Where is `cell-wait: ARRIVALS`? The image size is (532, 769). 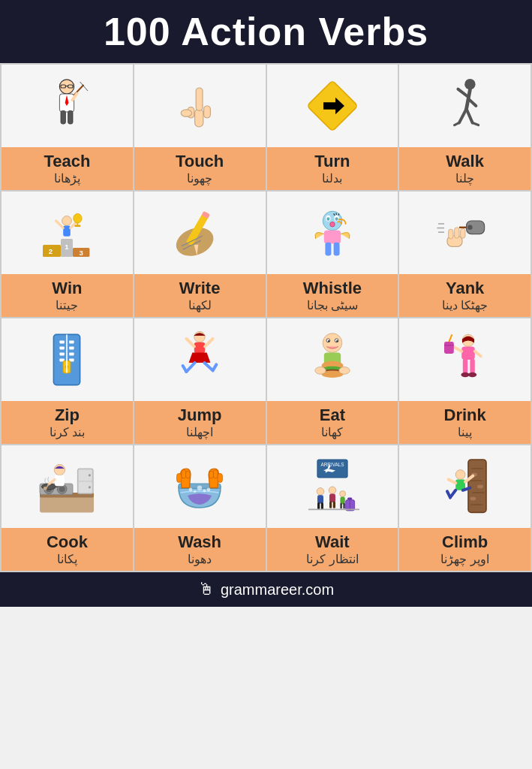 cell-wait: ARRIVALS is located at coordinates (333, 508).